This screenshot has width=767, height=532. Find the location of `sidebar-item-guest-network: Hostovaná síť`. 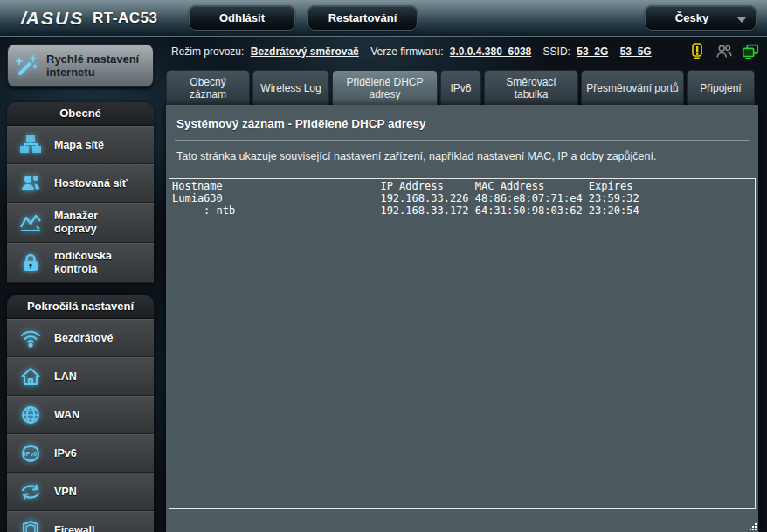

sidebar-item-guest-network: Hostovaná síť is located at coordinates (80, 183).